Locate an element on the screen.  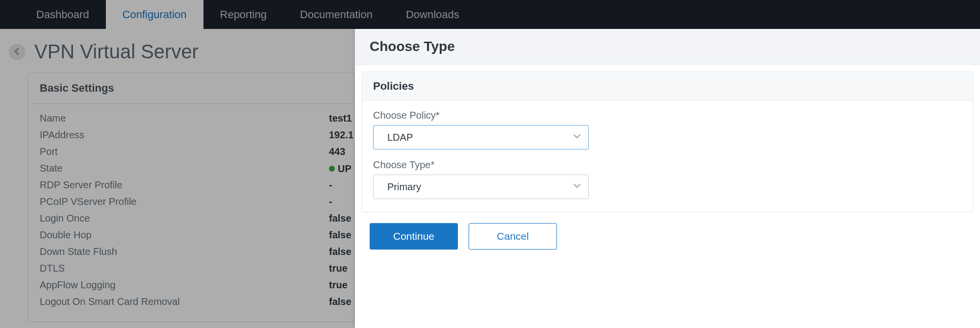
kv-value: 192.1 is located at coordinates (341, 135).